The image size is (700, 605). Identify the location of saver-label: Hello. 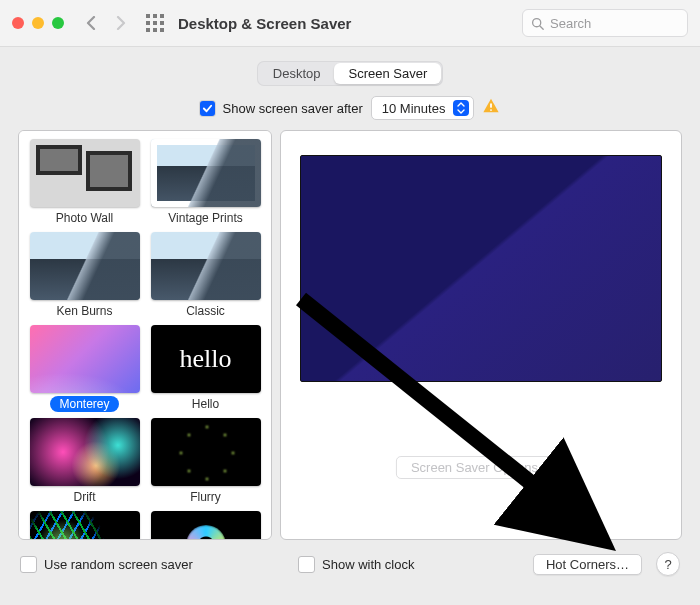
(206, 404).